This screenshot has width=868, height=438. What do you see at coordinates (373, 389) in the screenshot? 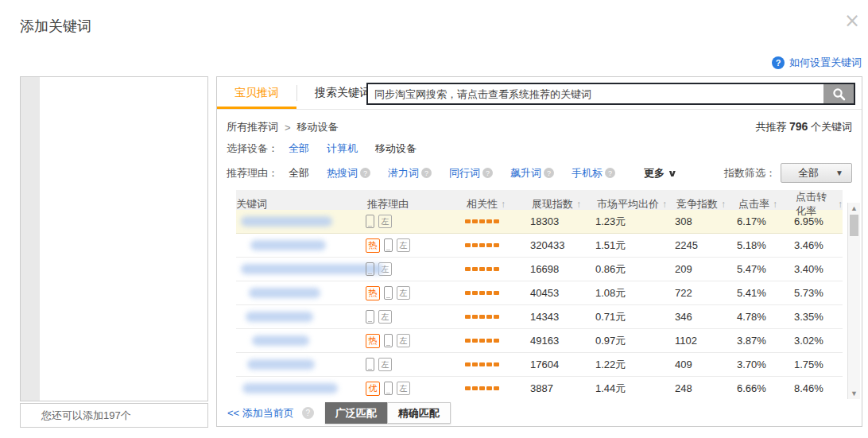
I see `quality-word-badge: 优` at bounding box center [373, 389].